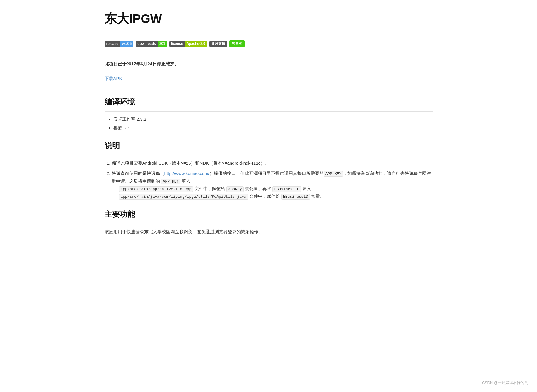 The width and height of the screenshot is (537, 392). What do you see at coordinates (269, 148) in the screenshot?
I see `heading-note: 说明` at bounding box center [269, 148].